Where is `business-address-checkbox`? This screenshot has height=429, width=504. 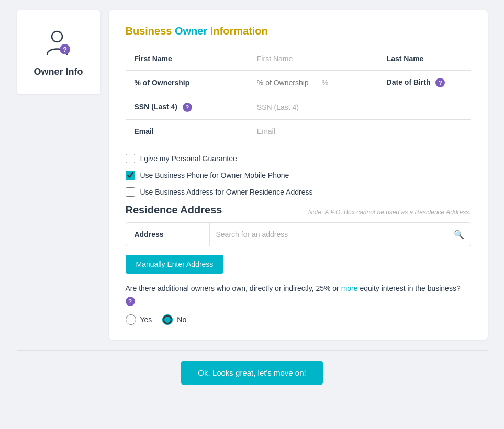
business-address-checkbox is located at coordinates (130, 192).